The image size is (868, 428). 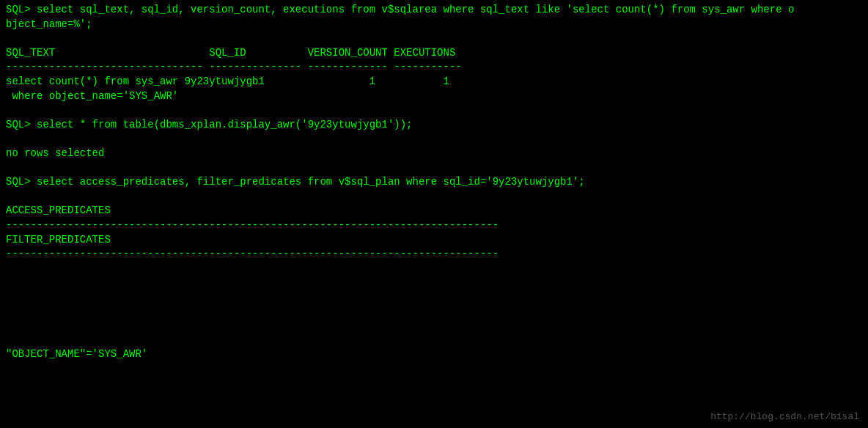 I want to click on terminal-line: select count(*) from sys_awr 9y23ytuwjyg…, so click(x=434, y=82).